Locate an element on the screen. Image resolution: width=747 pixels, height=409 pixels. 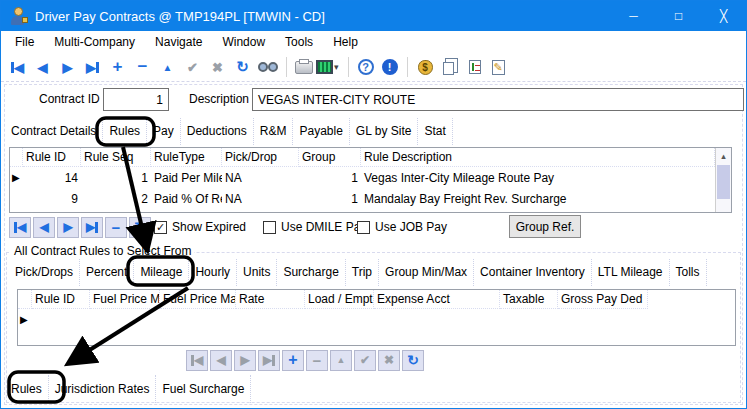
col-load-empty: Load / Empt is located at coordinates (340, 300).